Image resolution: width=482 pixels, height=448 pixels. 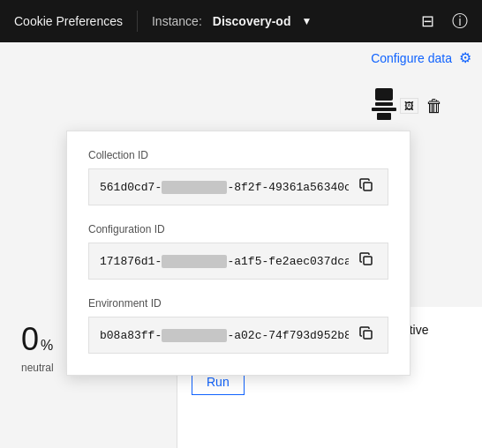 What do you see at coordinates (238, 261) in the screenshot?
I see `configuration-id-row: 171876d1- -a1f5-fe2aec037dca` at bounding box center [238, 261].